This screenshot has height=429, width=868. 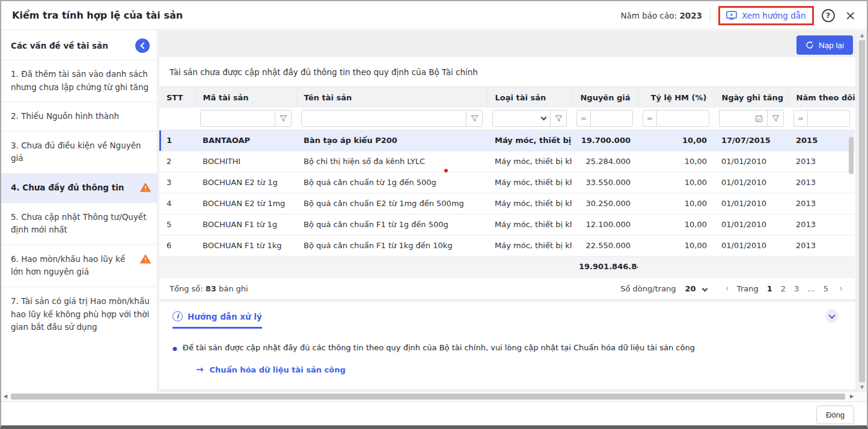 I want to click on sidebar-item: 4. Chưa đầy đủ thông tin, so click(x=79, y=187).